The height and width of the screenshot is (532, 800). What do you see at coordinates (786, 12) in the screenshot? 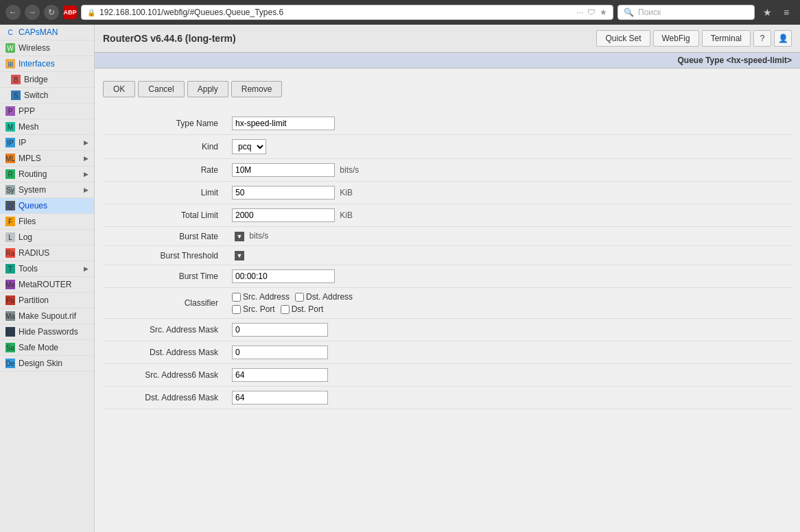
I see `menu-button: ≡` at bounding box center [786, 12].